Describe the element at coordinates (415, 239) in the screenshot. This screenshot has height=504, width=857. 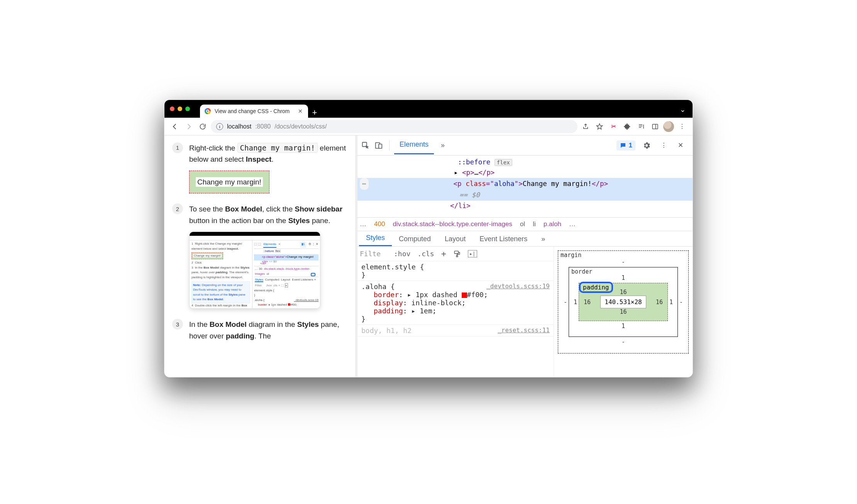
I see `tab-computed: Computed` at that location.